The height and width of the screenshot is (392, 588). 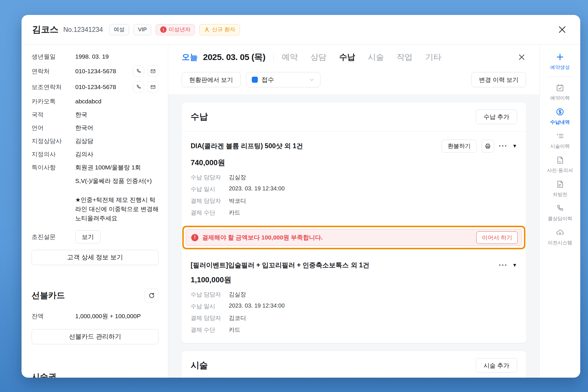 I want to click on list-icon, so click(x=560, y=136).